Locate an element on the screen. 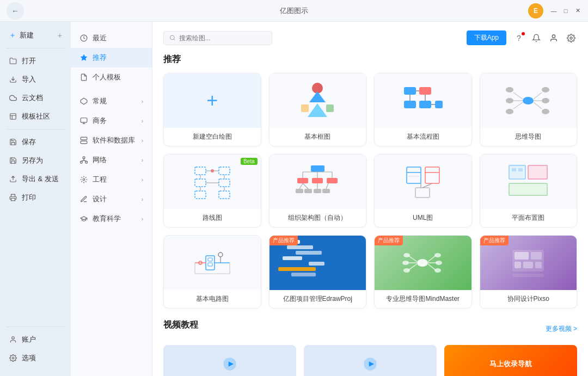 The height and width of the screenshot is (376, 588). card-label-mindmaster: 专业思维导图MindMaster is located at coordinates (423, 299).